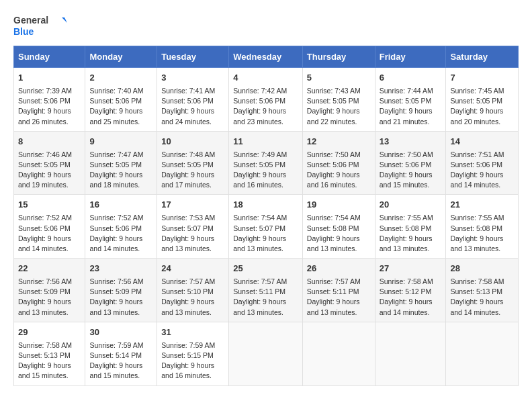 The image size is (532, 411). What do you see at coordinates (339, 78) in the screenshot?
I see `day-number: 5` at bounding box center [339, 78].